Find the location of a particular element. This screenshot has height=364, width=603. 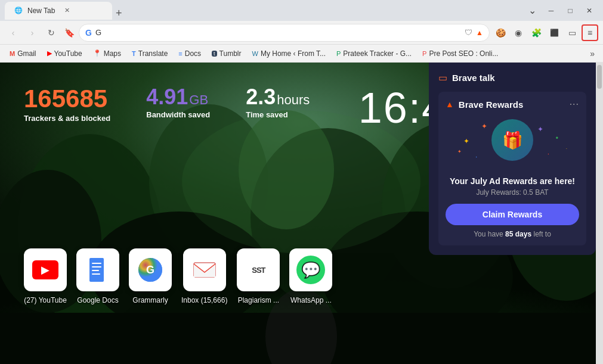

brave-talk-icon: ▭ is located at coordinates (443, 77).